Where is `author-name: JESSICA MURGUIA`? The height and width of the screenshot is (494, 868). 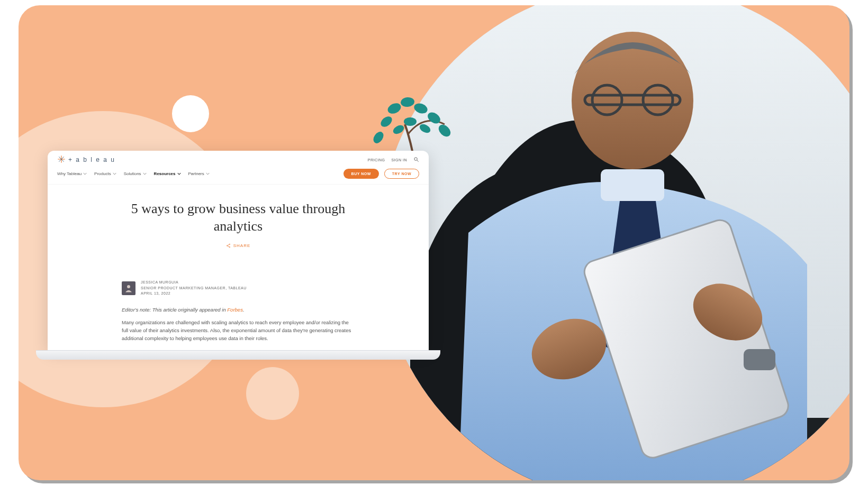
author-name: JESSICA MURGUIA is located at coordinates (194, 282).